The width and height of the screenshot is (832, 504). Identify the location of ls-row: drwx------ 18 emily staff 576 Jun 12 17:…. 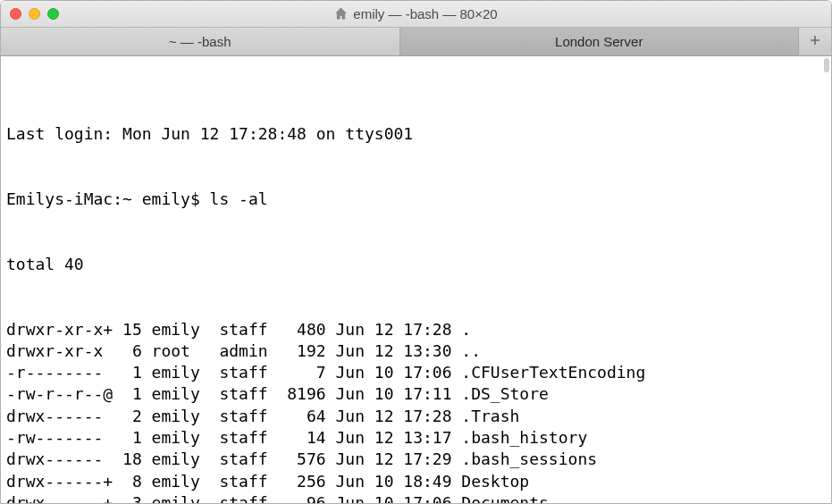
(416, 459).